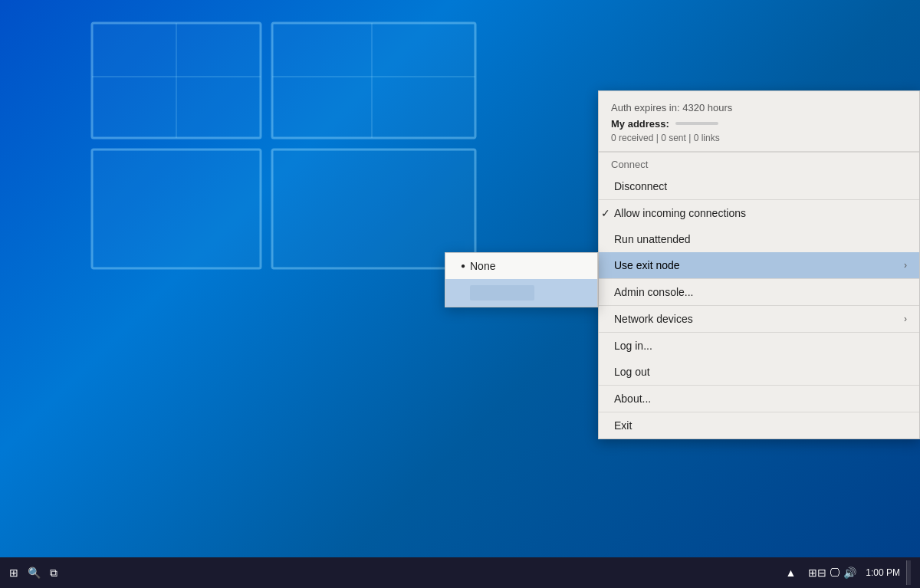  What do you see at coordinates (697, 123) in the screenshot?
I see `my-address-value` at bounding box center [697, 123].